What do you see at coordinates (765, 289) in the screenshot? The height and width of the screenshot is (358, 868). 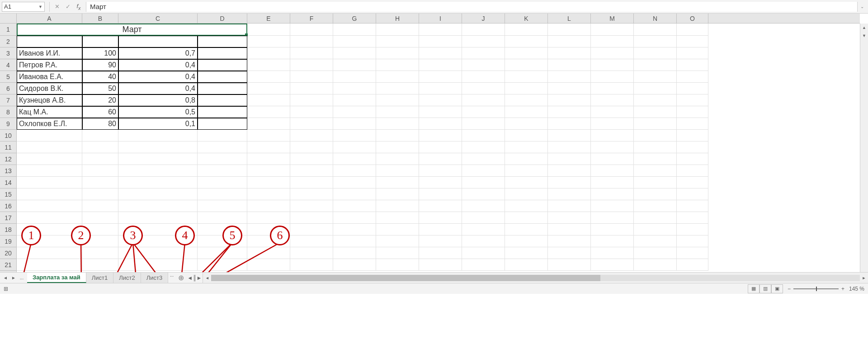 I see `view-page-icon: ▥` at bounding box center [765, 289].